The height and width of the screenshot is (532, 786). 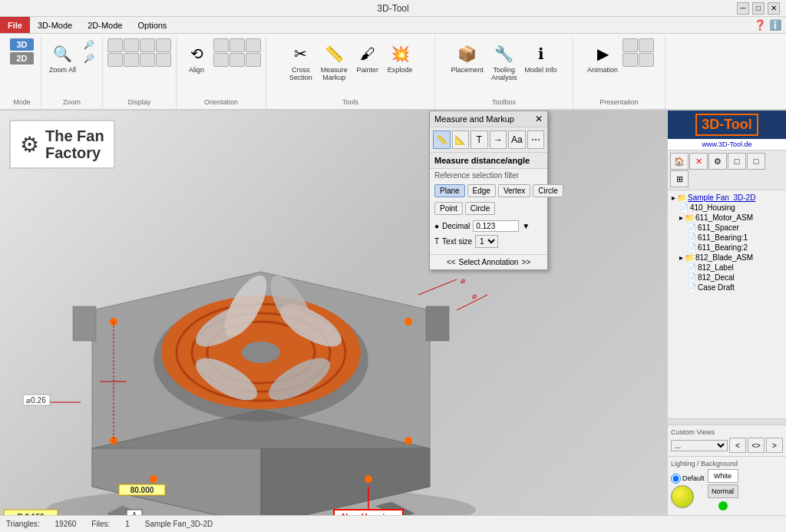 What do you see at coordinates (488, 140) in the screenshot?
I see `measure-panel-toolbar: 📏 📐 T → Aa ⋯` at bounding box center [488, 140].